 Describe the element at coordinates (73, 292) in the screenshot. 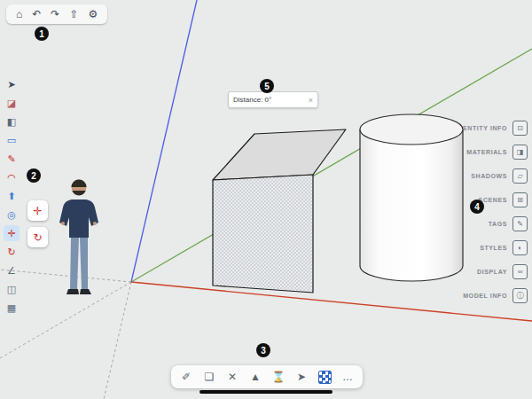

I see `figure-left-shoe` at that location.